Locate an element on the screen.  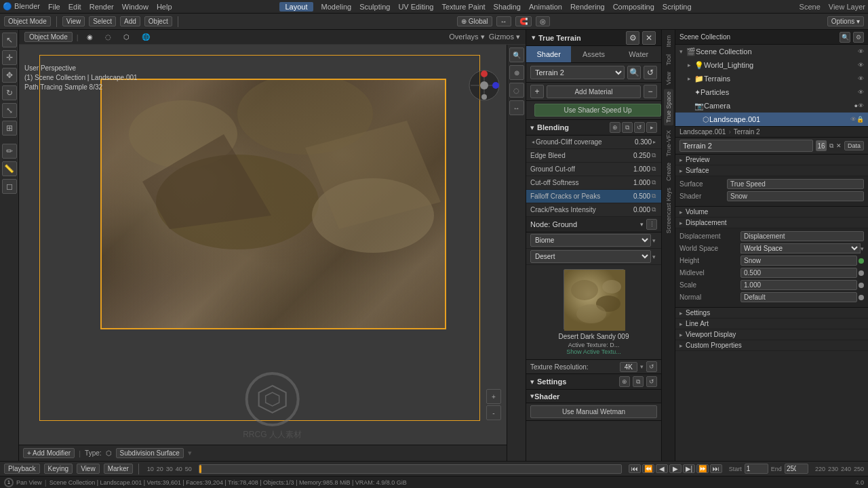
volume-row: ▸ Volume is located at coordinates (772, 212).